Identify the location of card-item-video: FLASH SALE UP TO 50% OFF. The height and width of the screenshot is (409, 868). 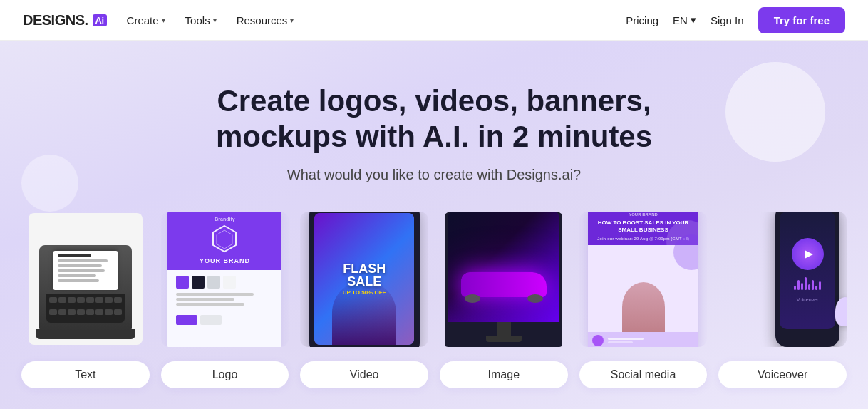
(364, 279).